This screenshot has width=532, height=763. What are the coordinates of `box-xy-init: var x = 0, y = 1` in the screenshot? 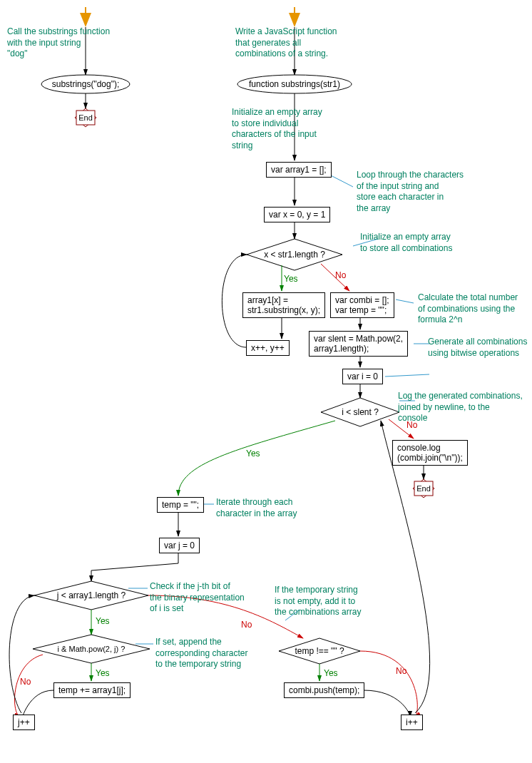 It's located at (297, 215).